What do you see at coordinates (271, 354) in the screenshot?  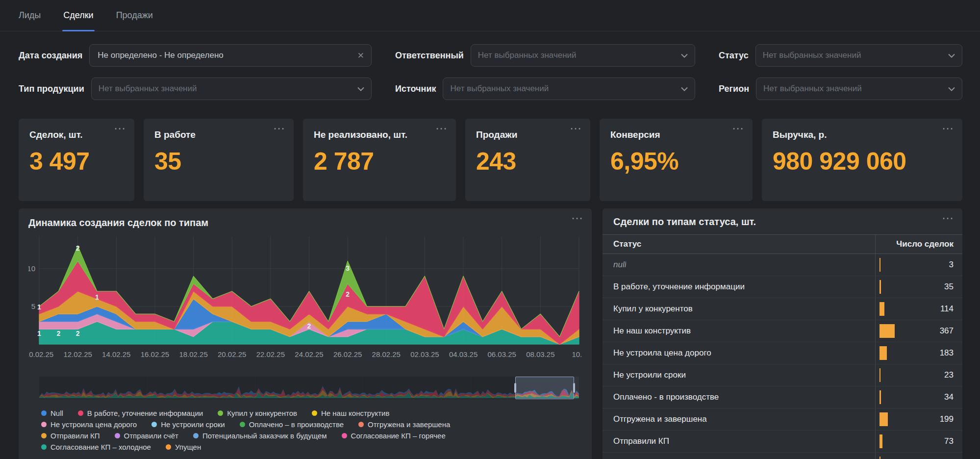 I see `svg-text: 22.02.25` at bounding box center [271, 354].